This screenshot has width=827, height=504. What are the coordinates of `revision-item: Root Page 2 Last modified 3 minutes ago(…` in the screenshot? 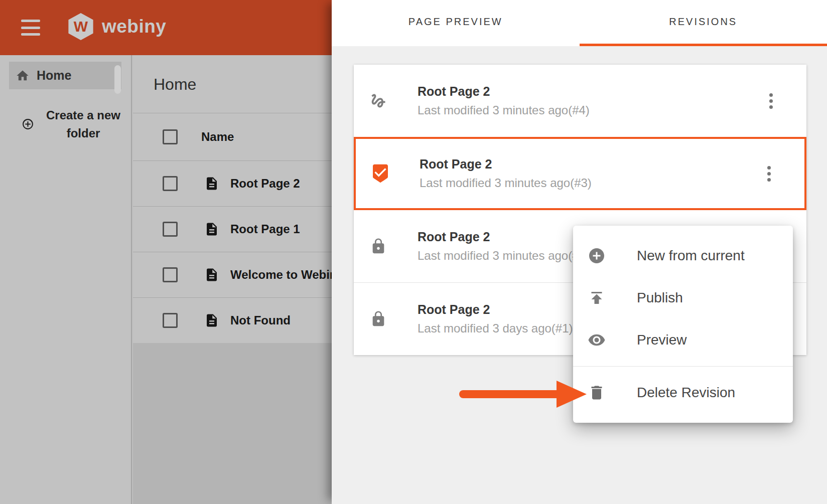 It's located at (580, 101).